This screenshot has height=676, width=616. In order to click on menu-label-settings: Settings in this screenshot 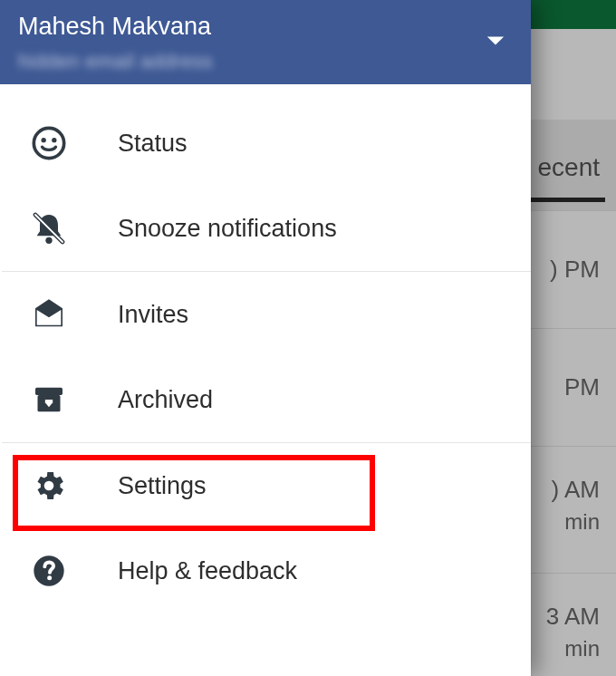, I will do `click(162, 486)`.